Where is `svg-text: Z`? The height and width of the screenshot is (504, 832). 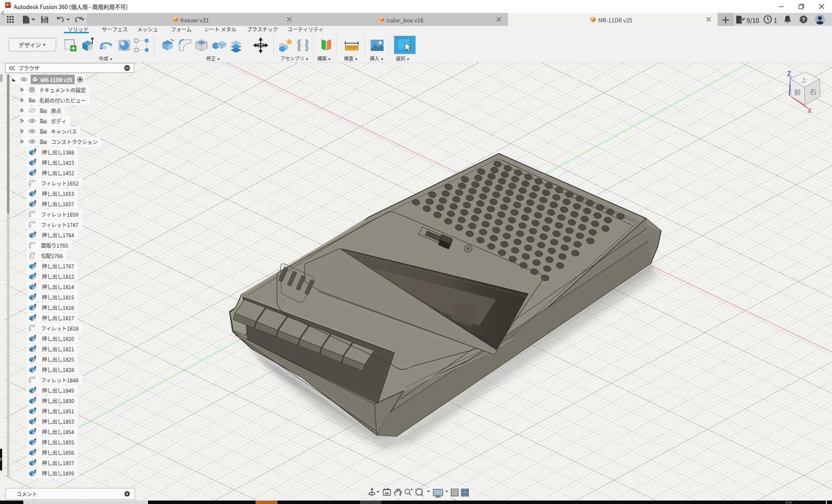 svg-text: Z is located at coordinates (789, 73).